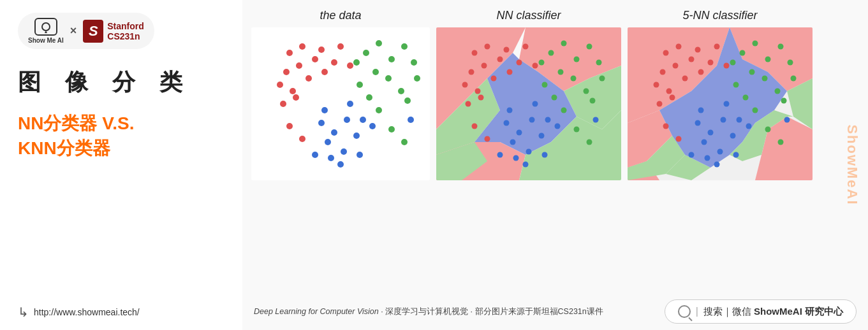 The width and height of the screenshot is (868, 330). I want to click on bottom-mid: · 深度学习与计算机视觉 ·, so click(427, 312).